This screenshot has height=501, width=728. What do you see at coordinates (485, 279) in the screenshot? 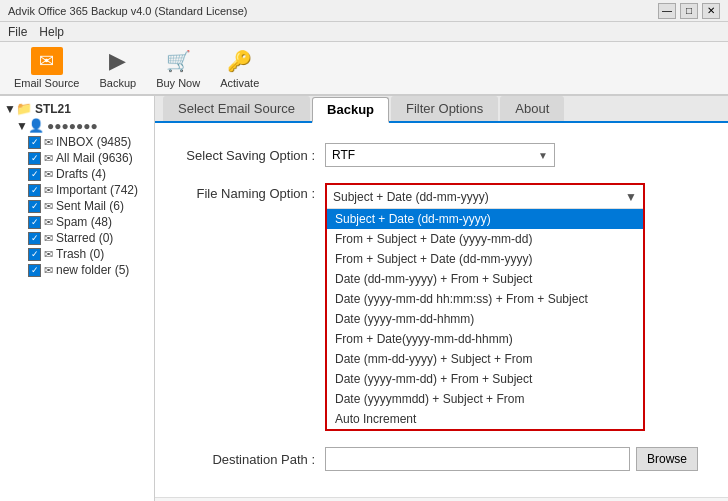
I see `dropdown-item-3: Date (dd-mm-yyyy) + From + Subject` at bounding box center [485, 279].